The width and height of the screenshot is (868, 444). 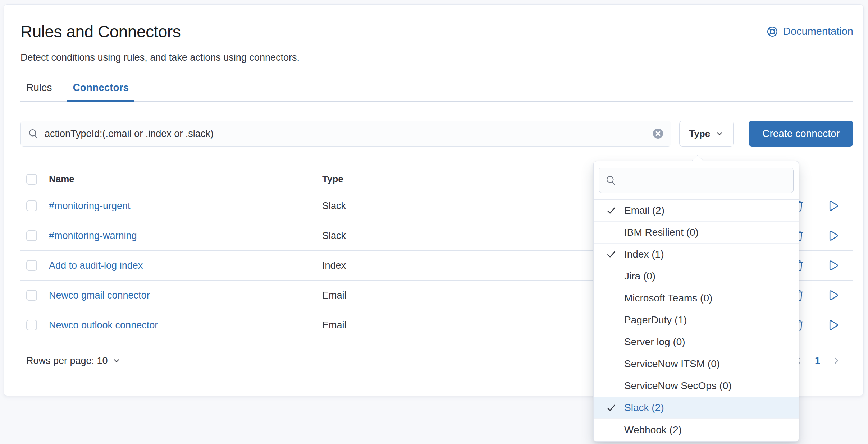 I want to click on documentation-label: Documentation, so click(x=818, y=32).